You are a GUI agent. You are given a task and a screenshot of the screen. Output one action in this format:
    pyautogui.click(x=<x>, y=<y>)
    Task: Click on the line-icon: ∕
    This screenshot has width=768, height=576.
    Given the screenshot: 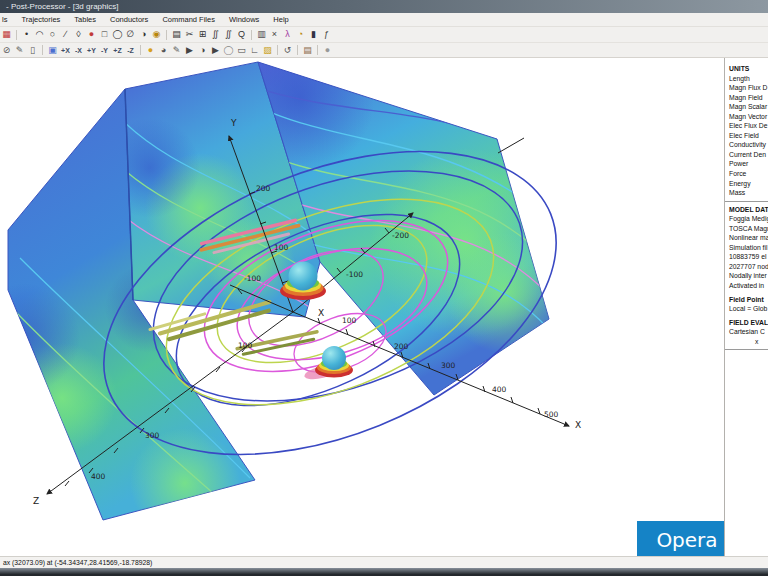 What is the action you would take?
    pyautogui.click(x=66, y=34)
    